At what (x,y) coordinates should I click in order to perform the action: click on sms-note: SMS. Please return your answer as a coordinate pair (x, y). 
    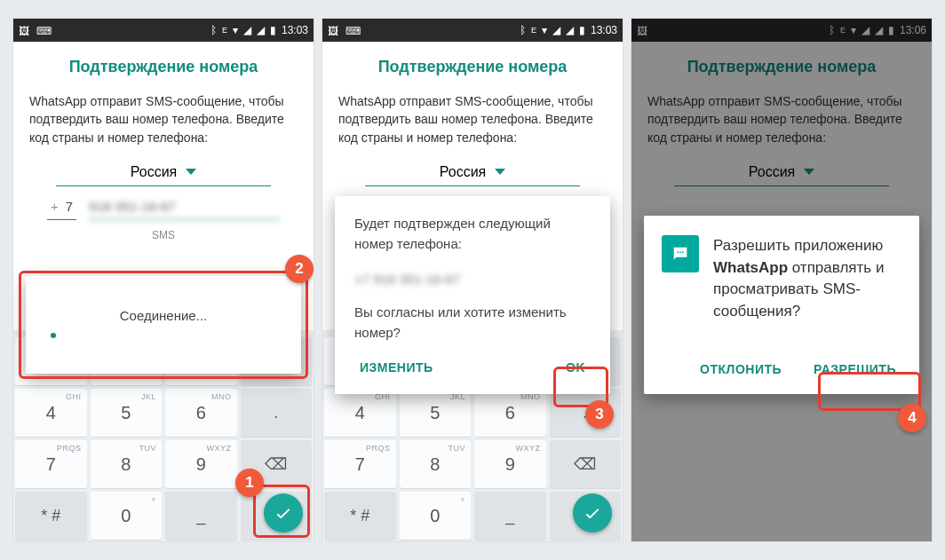
    Looking at the image, I should click on (163, 235).